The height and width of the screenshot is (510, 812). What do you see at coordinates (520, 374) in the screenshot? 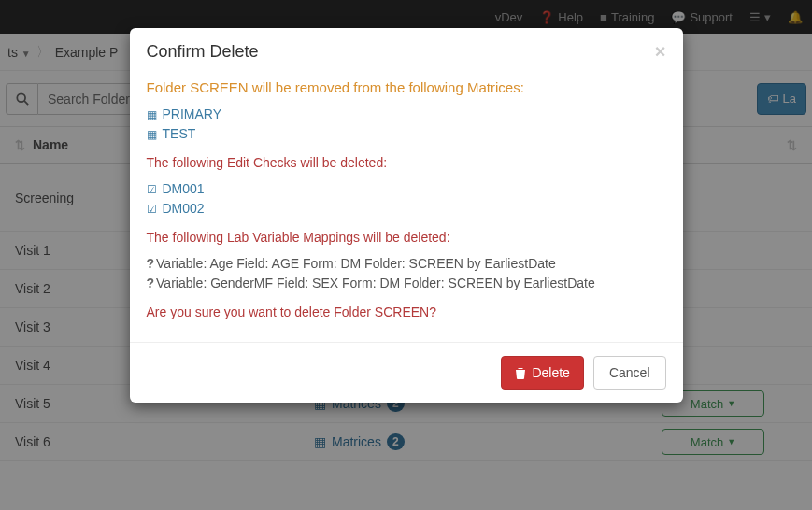
I see `trash-icon` at bounding box center [520, 374].